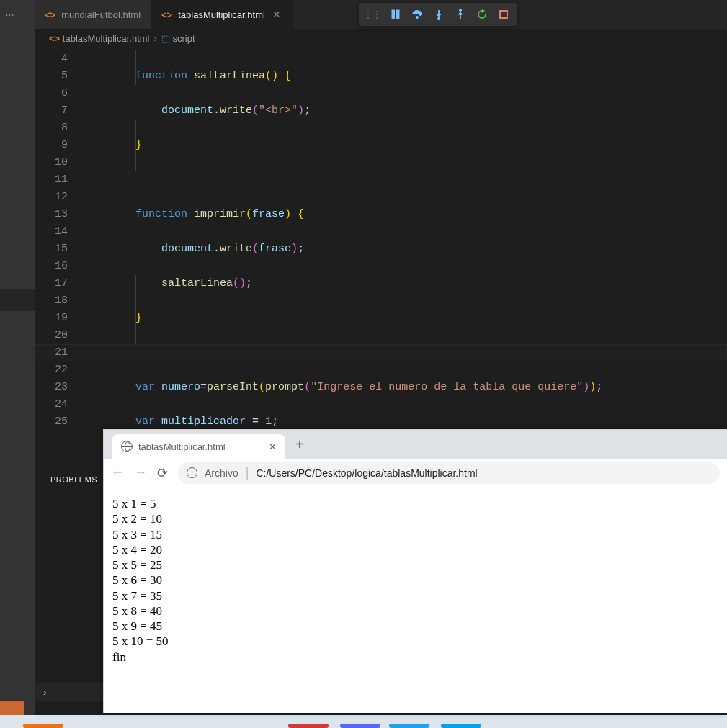 The width and height of the screenshot is (727, 728). Describe the element at coordinates (17, 364) in the screenshot. I see `activity-bar` at that location.